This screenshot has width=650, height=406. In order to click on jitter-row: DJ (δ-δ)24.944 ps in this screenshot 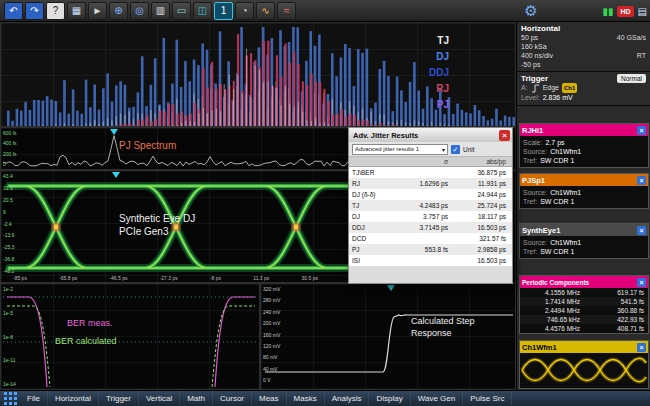, I will do `click(430, 194)`.